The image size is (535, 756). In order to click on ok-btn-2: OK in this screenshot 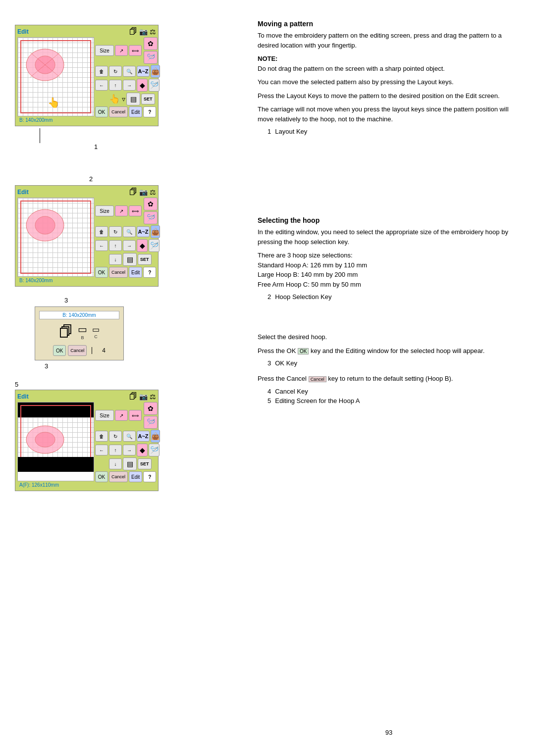, I will do `click(102, 272)`.